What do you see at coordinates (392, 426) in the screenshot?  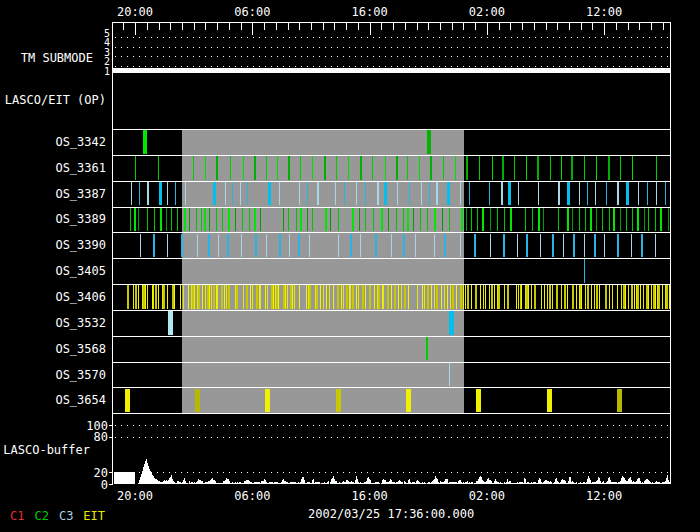 I see `buffer-grid-dotted-line` at bounding box center [392, 426].